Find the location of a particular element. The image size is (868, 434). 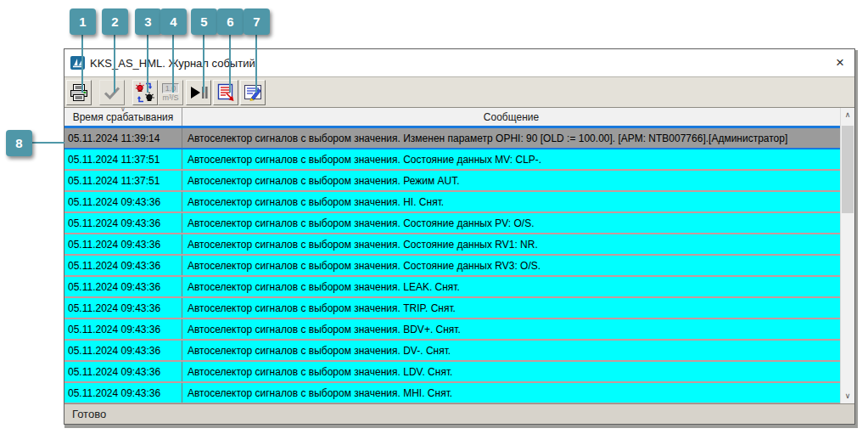

column-header-message: Сообщение is located at coordinates (511, 117).